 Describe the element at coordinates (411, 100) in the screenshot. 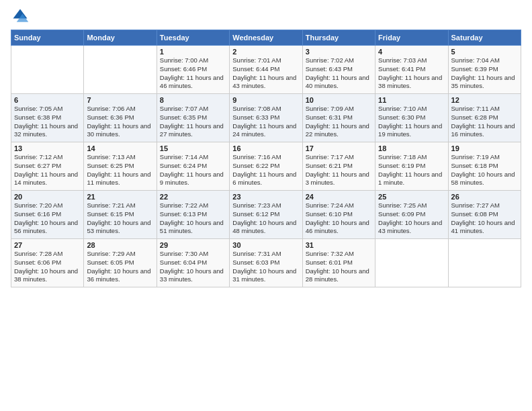

I see `day-number: 11` at that location.